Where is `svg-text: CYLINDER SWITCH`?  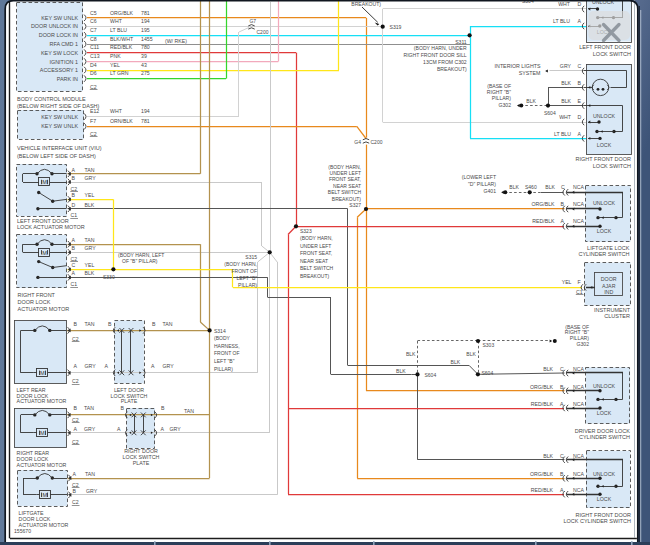
svg-text: CYLINDER SWITCH is located at coordinates (604, 437).